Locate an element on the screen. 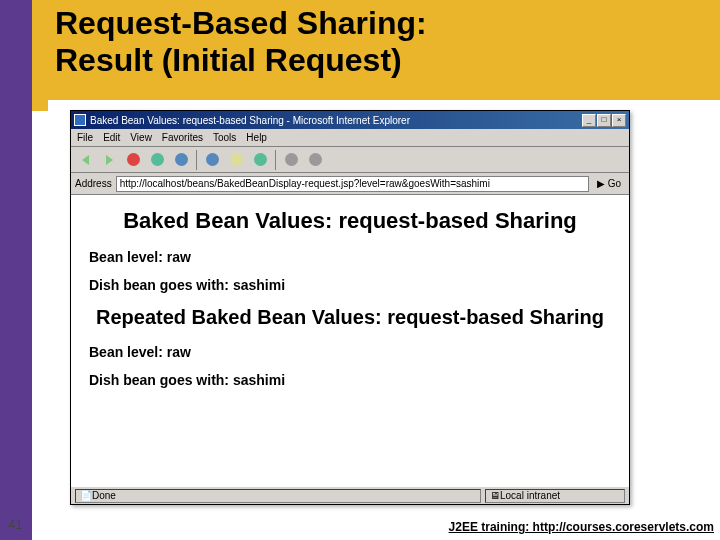 The image size is (720, 540). bean-level-2: Bean level: raw is located at coordinates (350, 352).